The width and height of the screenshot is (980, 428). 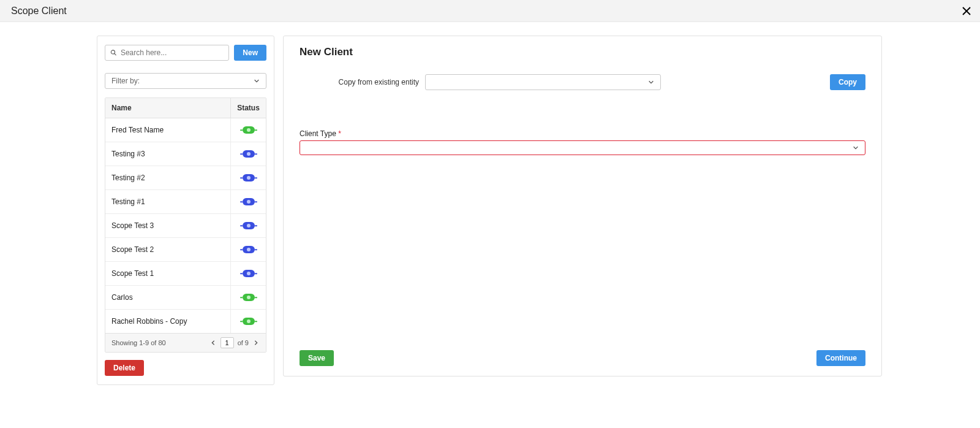 I want to click on table-row: Fred Test Name, so click(x=186, y=130).